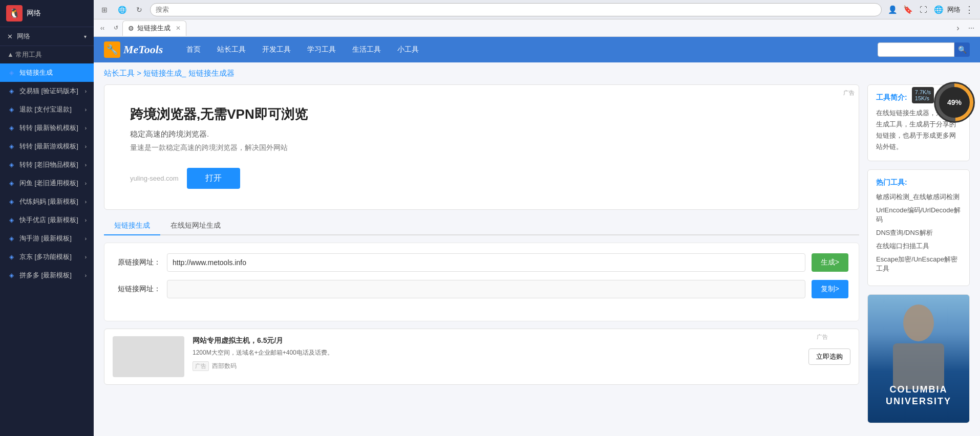 This screenshot has width=980, height=436. What do you see at coordinates (481, 357) in the screenshot?
I see `bottom-ad: 网站专用虚拟主机，6.5元/月 1200M大空间，送域名+企业邮箱+400电话及…` at bounding box center [481, 357].